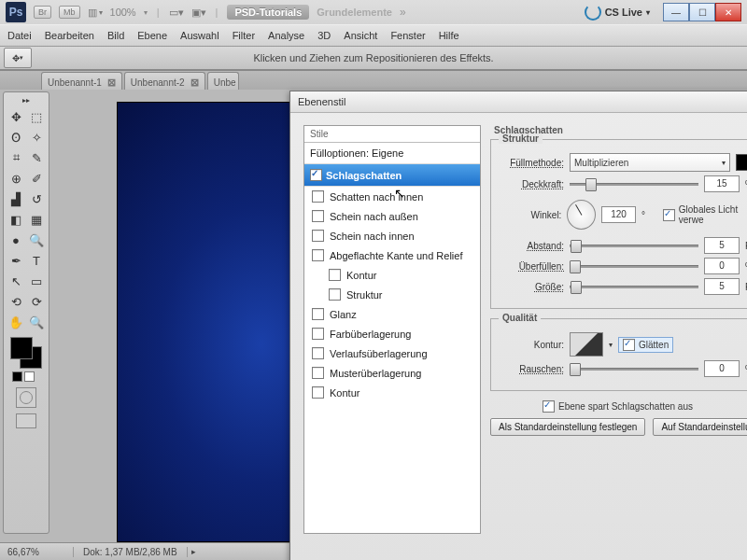  What do you see at coordinates (16, 301) in the screenshot?
I see `3d-tool: ⟲` at bounding box center [16, 301].